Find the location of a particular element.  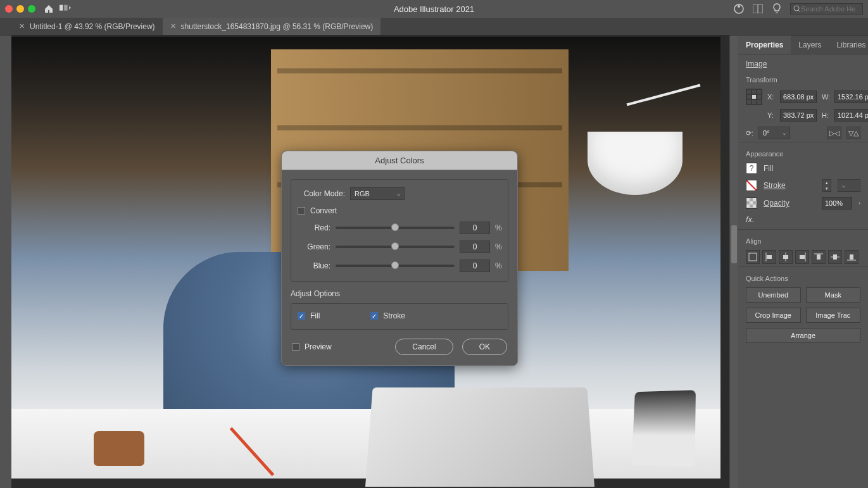

align-left-button is located at coordinates (769, 257).